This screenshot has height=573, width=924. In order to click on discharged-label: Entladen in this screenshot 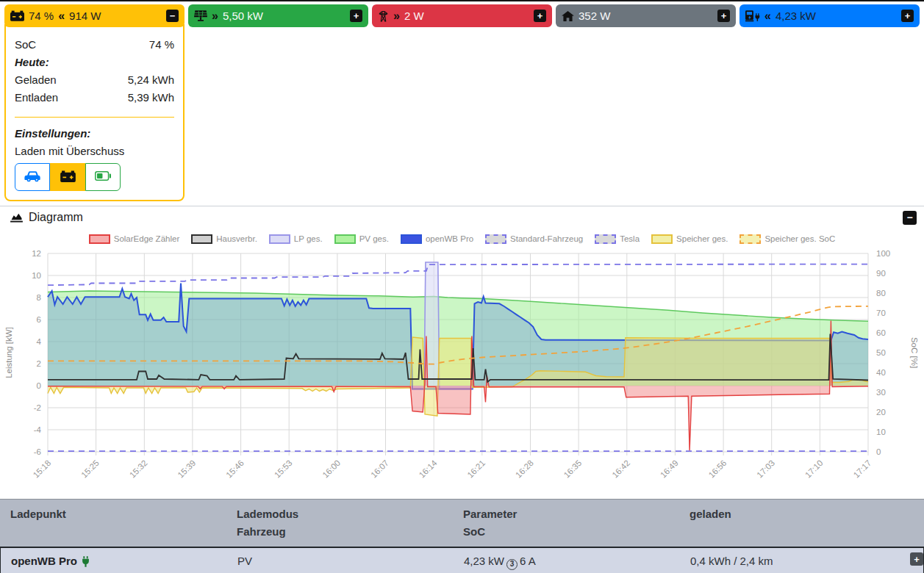, I will do `click(37, 98)`.